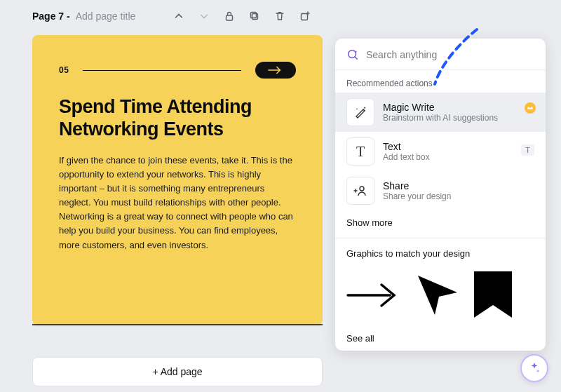 This screenshot has height=392, width=561. I want to click on page-toolbar: Page 7 - Add page title, so click(280, 14).